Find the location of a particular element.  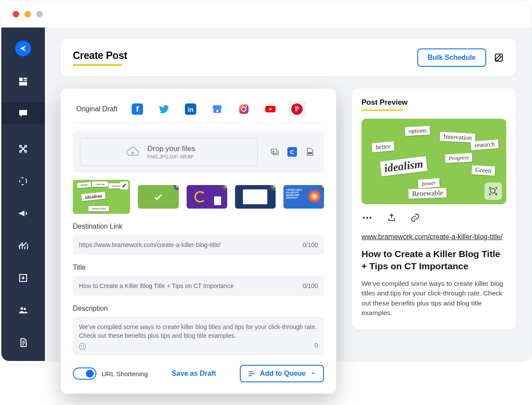

canva-icon: C is located at coordinates (292, 152).